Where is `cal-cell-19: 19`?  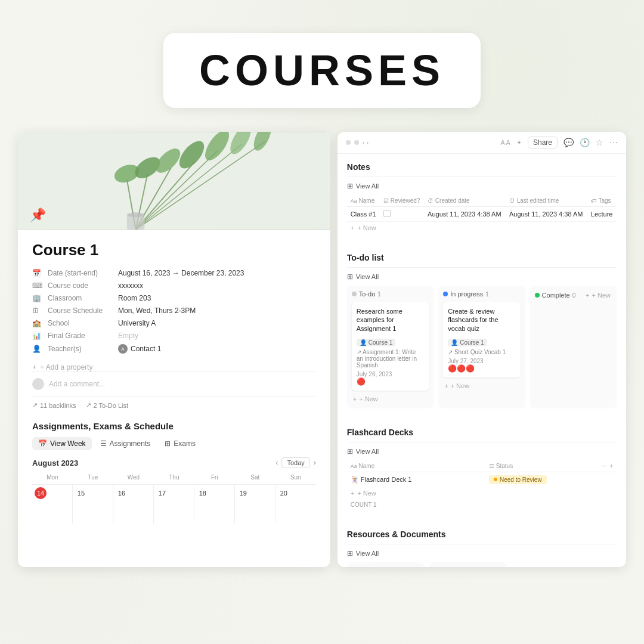 cal-cell-19: 19 is located at coordinates (255, 504).